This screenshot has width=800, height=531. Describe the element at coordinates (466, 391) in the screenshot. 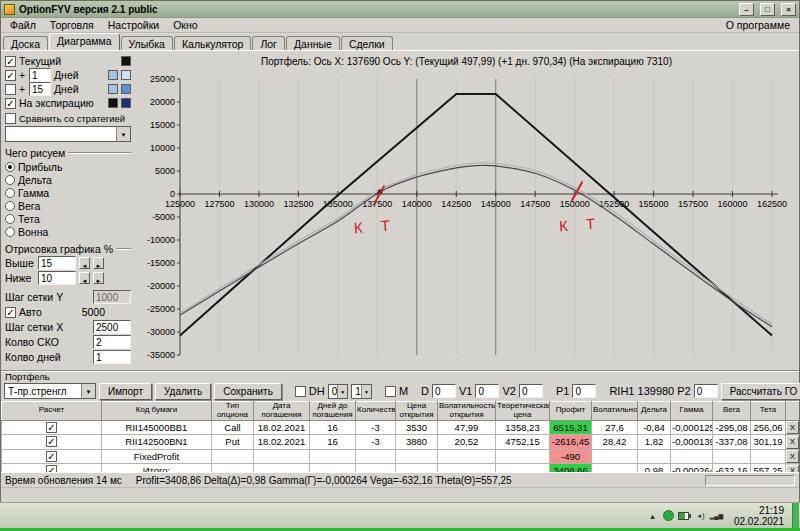

I see `v1-label: V1` at that location.